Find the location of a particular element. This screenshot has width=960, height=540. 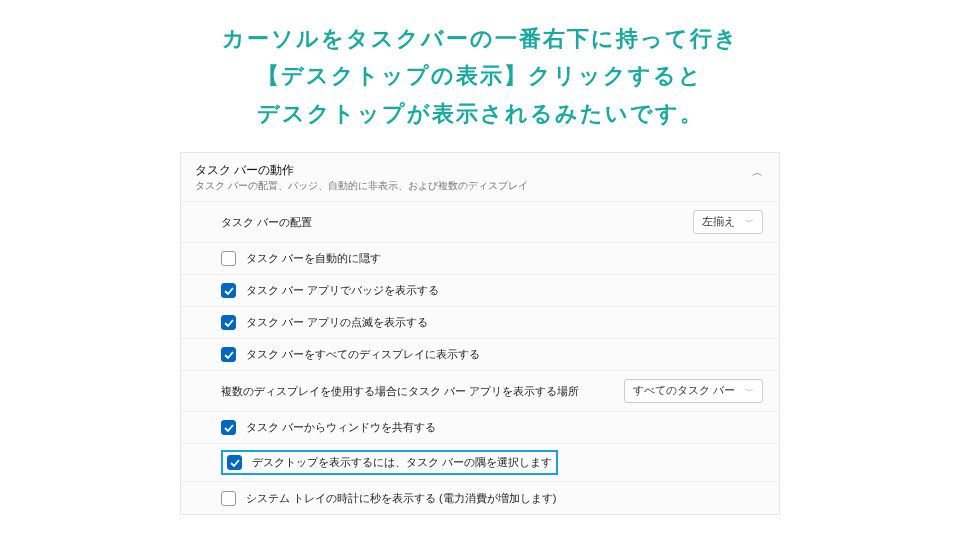

alldisplays-checkbox is located at coordinates (228, 354).